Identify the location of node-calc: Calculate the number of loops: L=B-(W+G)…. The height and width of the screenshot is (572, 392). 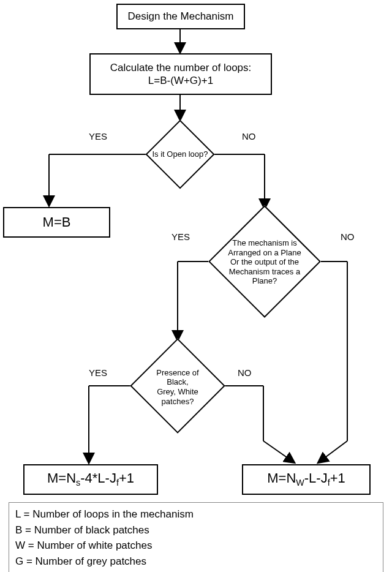
(181, 74).